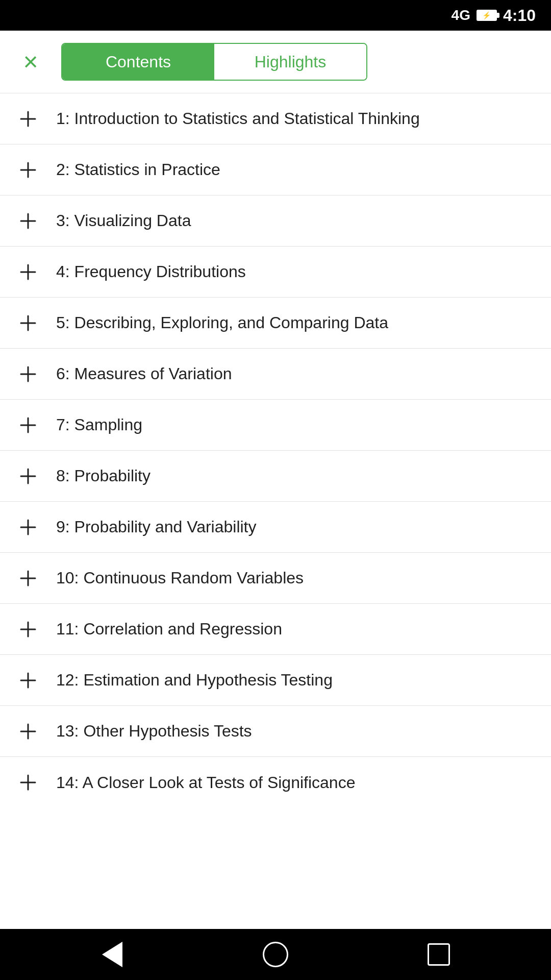  Describe the element at coordinates (206, 783) in the screenshot. I see `chapter-title: 14: A Closer Look at Tests of Significan…` at that location.